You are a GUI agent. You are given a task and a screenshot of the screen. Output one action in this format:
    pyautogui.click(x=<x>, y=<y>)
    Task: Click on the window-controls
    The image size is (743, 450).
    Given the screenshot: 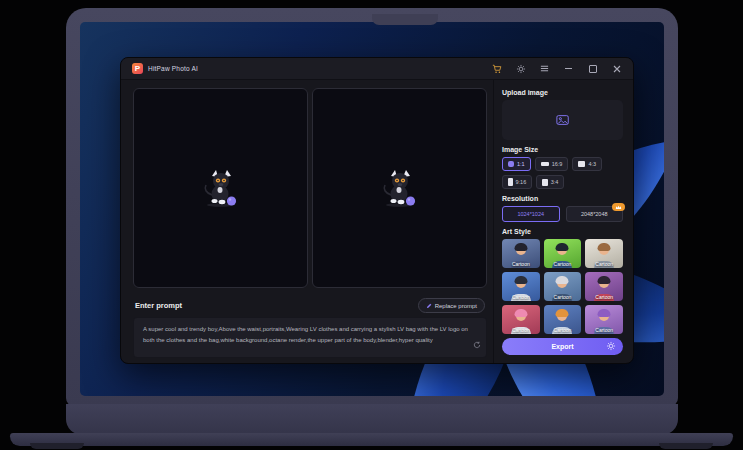 What is the action you would take?
    pyautogui.click(x=556, y=68)
    